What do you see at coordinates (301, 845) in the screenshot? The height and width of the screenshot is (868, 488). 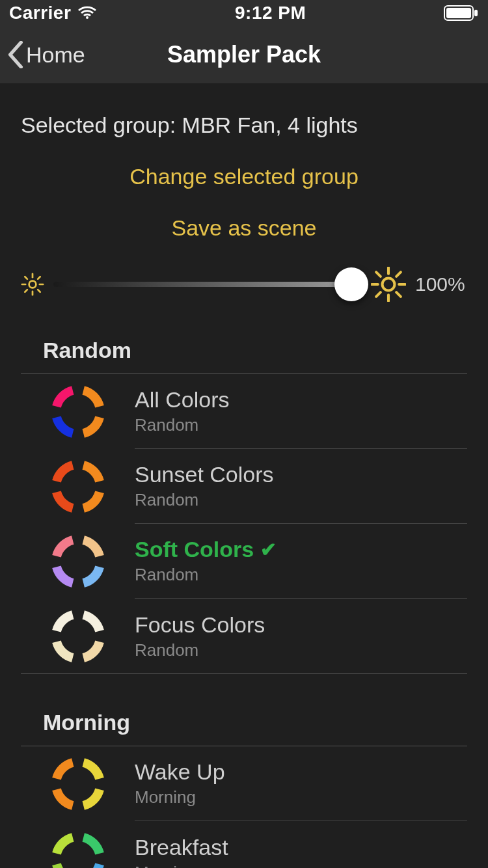 I see `scene-text: BreakfastMorning` at bounding box center [301, 845].